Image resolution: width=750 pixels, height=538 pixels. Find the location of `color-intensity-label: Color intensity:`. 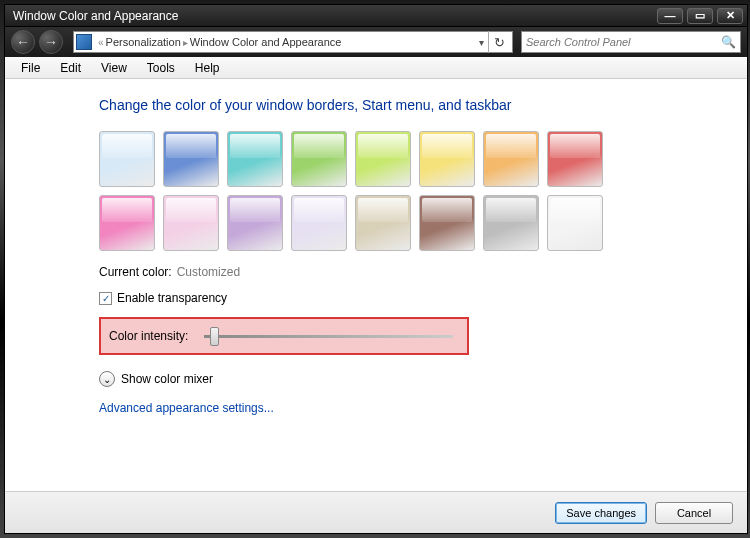

color-intensity-label: Color intensity: is located at coordinates (148, 336).